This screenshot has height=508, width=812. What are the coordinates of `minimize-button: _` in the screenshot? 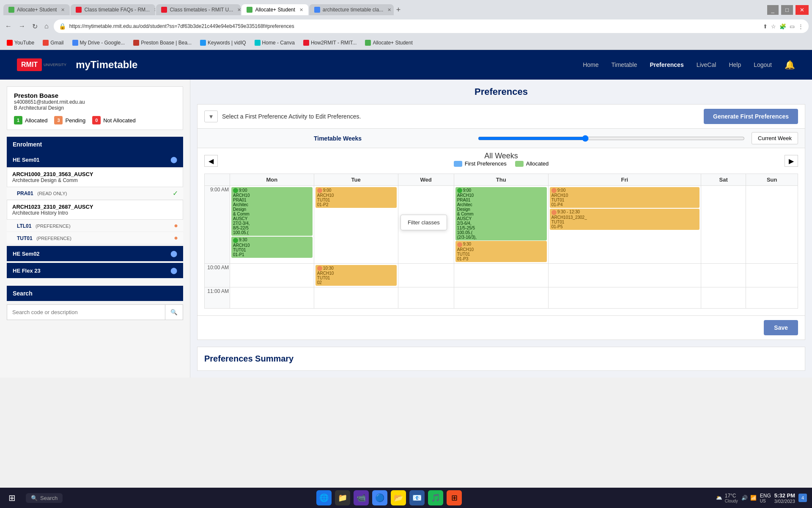 It's located at (773, 10).